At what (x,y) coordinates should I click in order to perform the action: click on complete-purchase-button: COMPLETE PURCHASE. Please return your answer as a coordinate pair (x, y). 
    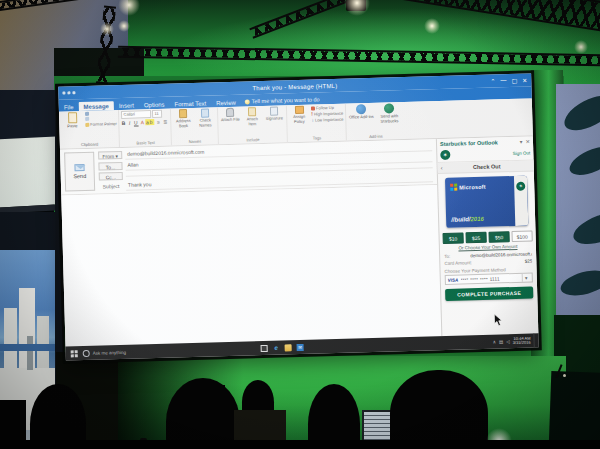
    Looking at the image, I should click on (489, 293).